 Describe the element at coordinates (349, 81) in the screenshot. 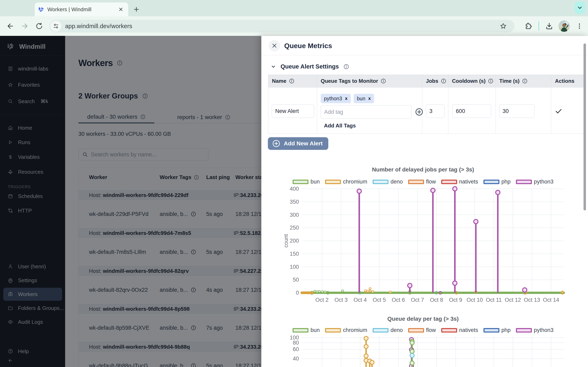

I see `alert-column-label: Queue Tags to Monitor` at that location.